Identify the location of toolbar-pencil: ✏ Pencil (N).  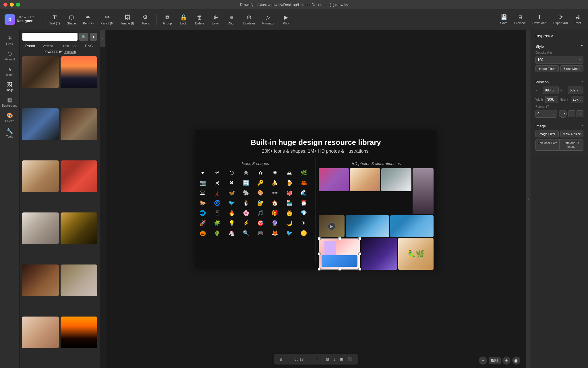
(107, 20).